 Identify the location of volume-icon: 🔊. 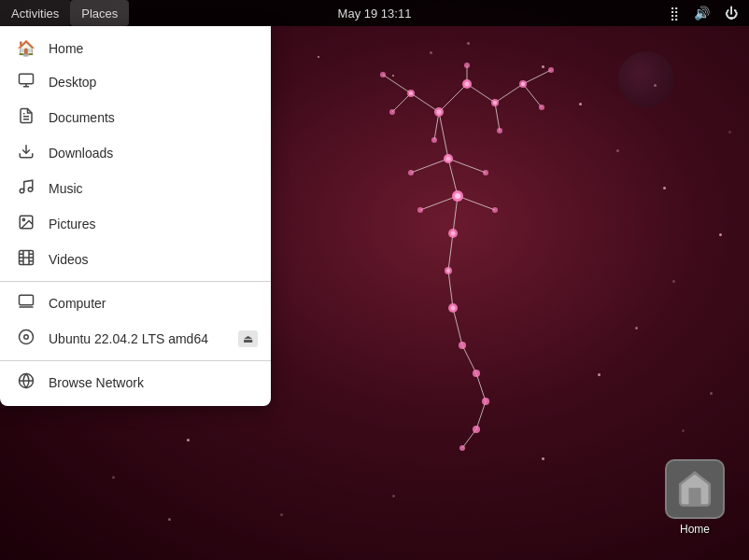
(702, 13).